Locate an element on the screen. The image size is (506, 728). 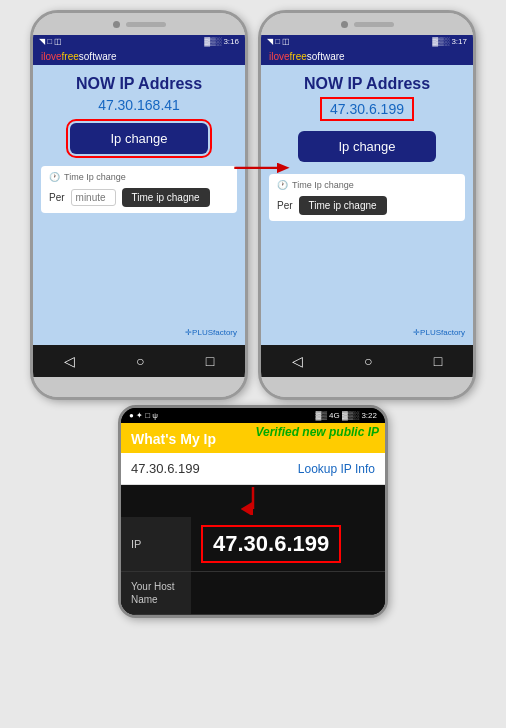
ip-table: IP 47.30.6.199 Your Host Name is located at coordinates (253, 566).